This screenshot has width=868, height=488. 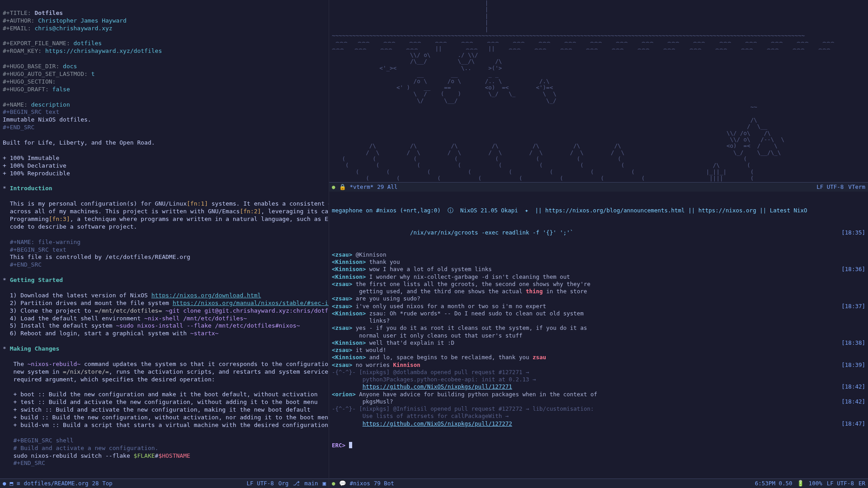 What do you see at coordinates (35, 349) in the screenshot?
I see `heading-making-changes: Making Changes` at bounding box center [35, 349].